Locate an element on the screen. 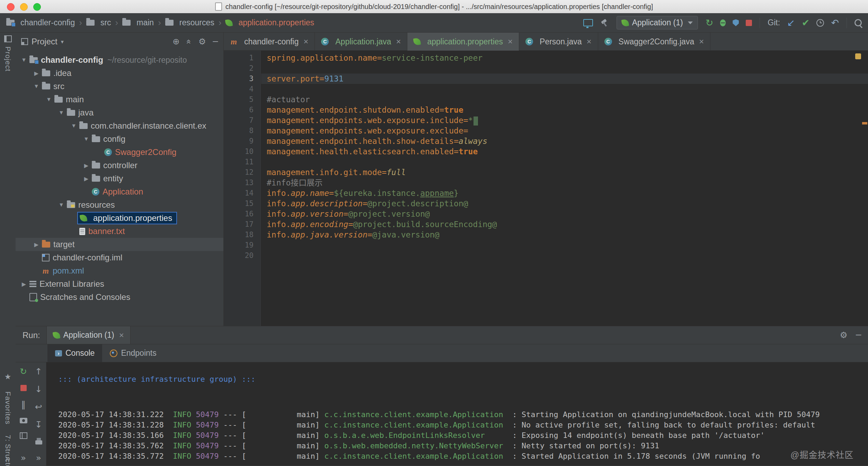  line-number: 14 is located at coordinates (242, 193).